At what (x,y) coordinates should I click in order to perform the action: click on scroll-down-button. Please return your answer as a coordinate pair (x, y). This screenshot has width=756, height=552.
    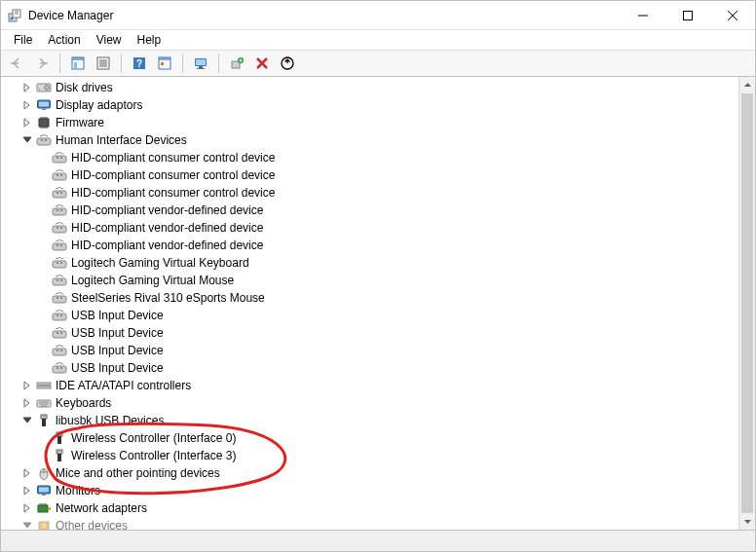
    Looking at the image, I should click on (747, 522).